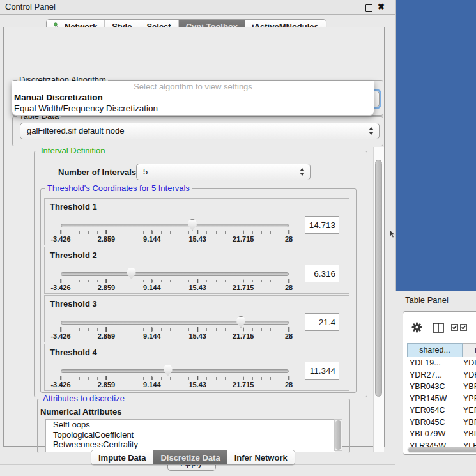 The height and width of the screenshot is (476, 476). Describe the element at coordinates (441, 443) in the screenshot. I see `table-row: YLR345WYLR3` at that location.